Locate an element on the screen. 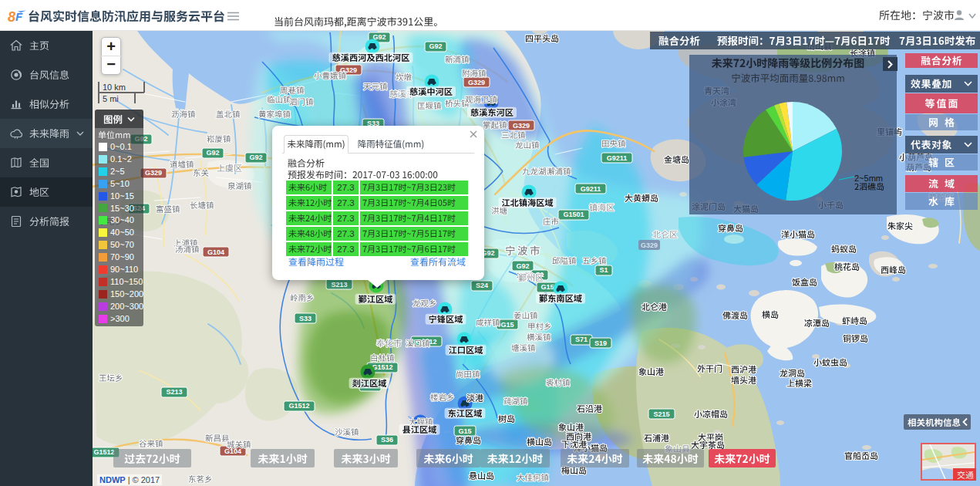 The width and height of the screenshot is (980, 486). svg-text: 8 is located at coordinates (12, 17).